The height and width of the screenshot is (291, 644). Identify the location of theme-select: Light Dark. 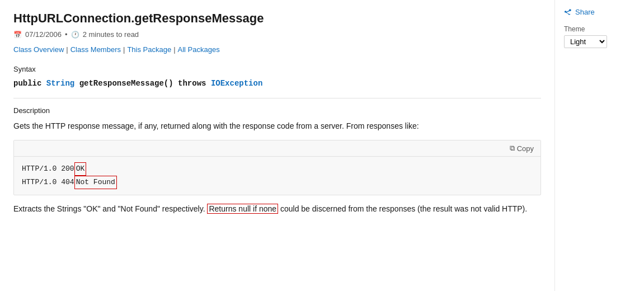
(585, 41).